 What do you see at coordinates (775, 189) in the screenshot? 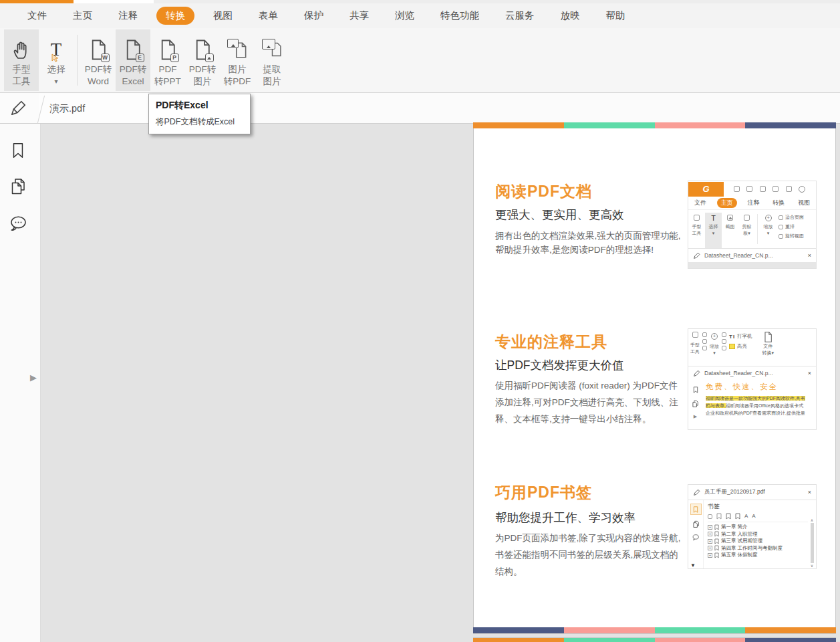
I see `mail-icon` at bounding box center [775, 189].